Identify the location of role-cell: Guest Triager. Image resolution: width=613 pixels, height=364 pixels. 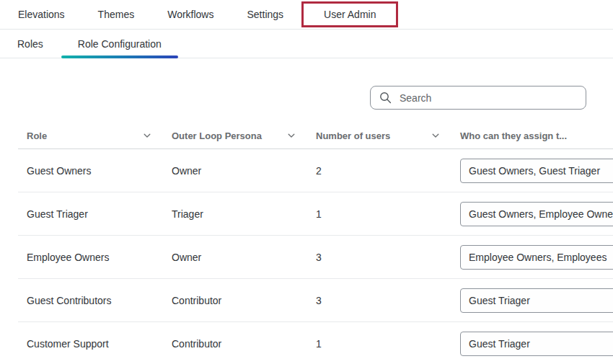
(91, 213).